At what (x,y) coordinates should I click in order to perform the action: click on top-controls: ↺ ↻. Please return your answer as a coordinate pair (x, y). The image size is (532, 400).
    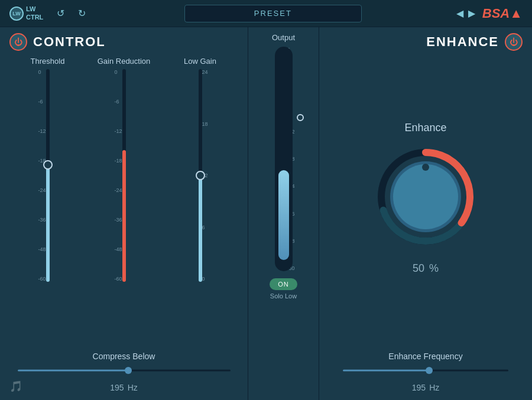
    Looking at the image, I should click on (71, 14).